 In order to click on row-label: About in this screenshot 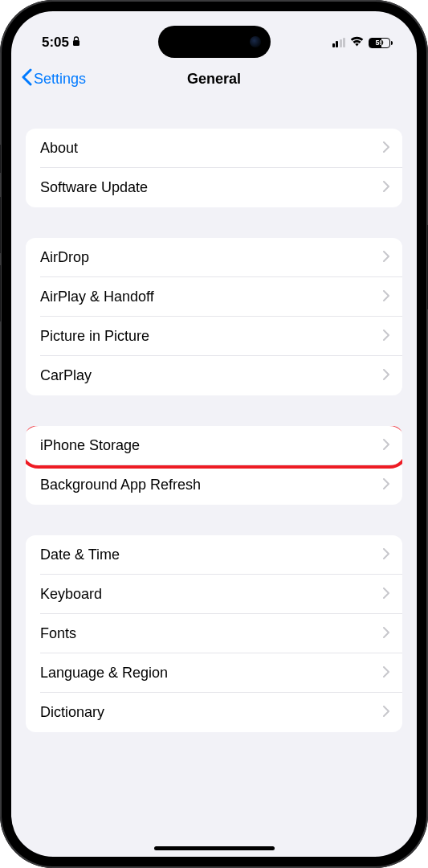, I will do `click(59, 148)`.